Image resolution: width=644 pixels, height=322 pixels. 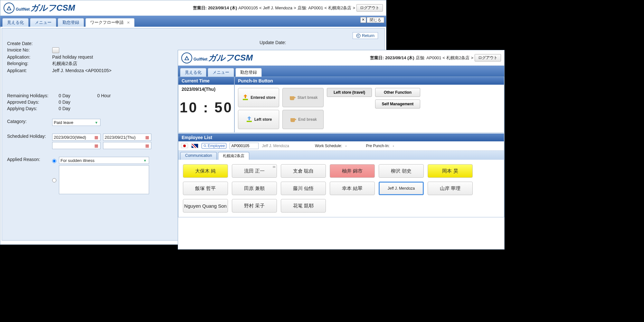 I want to click on employee-button: 岡本 昊, so click(x=450, y=171).